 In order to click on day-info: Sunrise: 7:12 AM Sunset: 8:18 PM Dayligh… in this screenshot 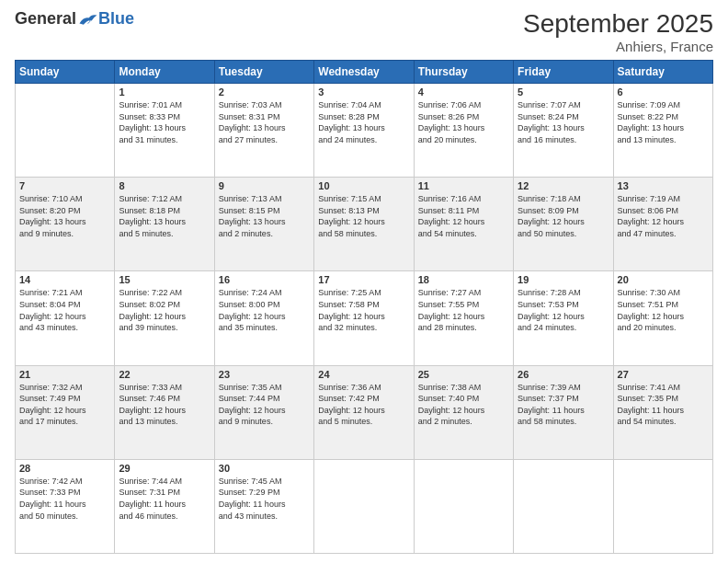, I will do `click(164, 216)`.